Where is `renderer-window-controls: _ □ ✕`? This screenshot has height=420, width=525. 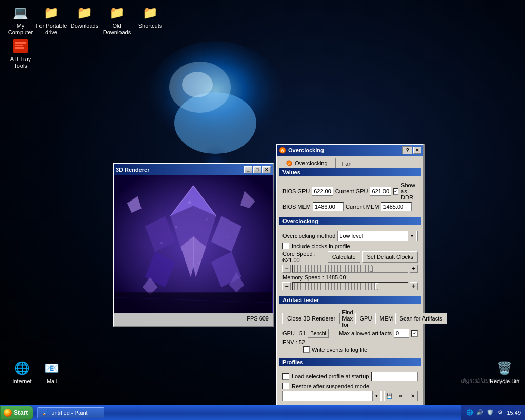 renderer-window-controls: _ □ ✕ is located at coordinates (257, 170).